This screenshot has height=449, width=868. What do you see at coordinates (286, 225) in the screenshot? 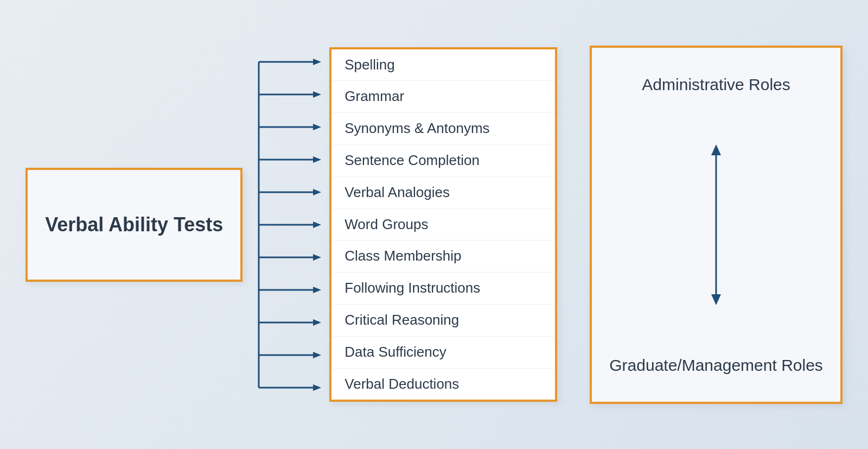
I see `connector` at bounding box center [286, 225].